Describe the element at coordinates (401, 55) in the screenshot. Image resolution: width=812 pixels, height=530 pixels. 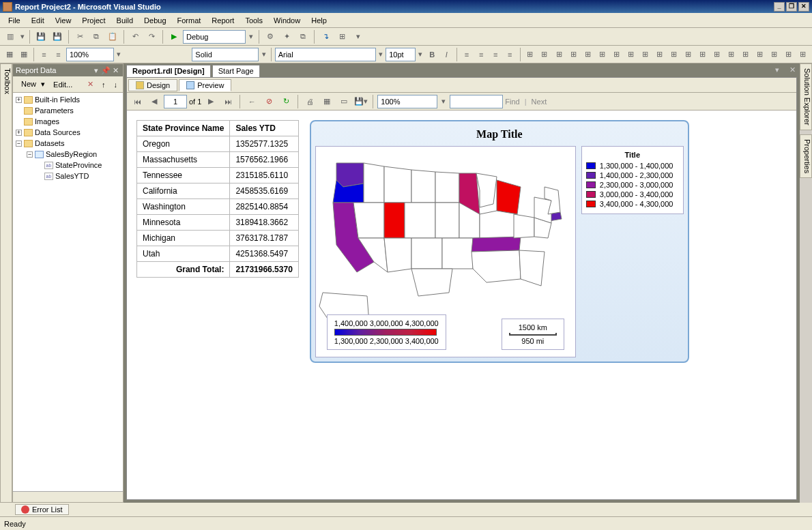
I see `font-size-combo` at that location.